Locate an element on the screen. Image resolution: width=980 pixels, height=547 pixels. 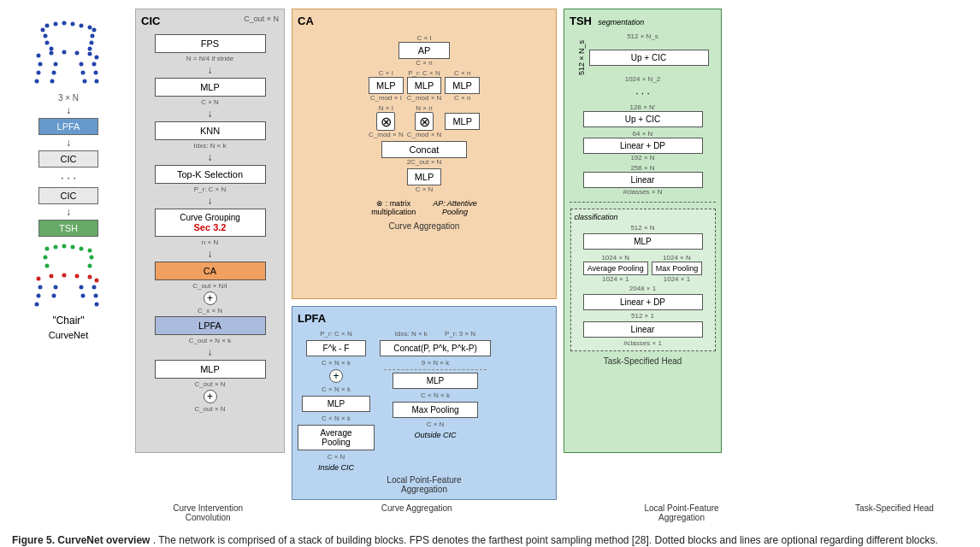
classification-title: classification is located at coordinates (643, 217).